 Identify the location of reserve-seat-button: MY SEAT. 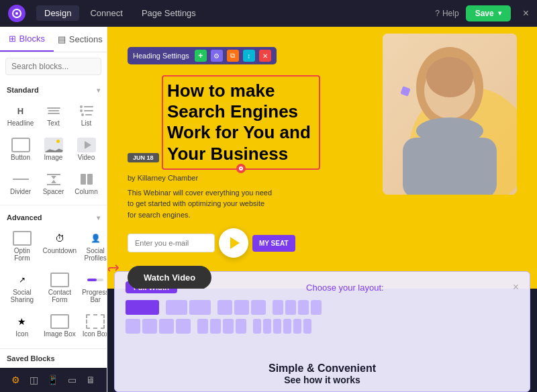
(274, 243).